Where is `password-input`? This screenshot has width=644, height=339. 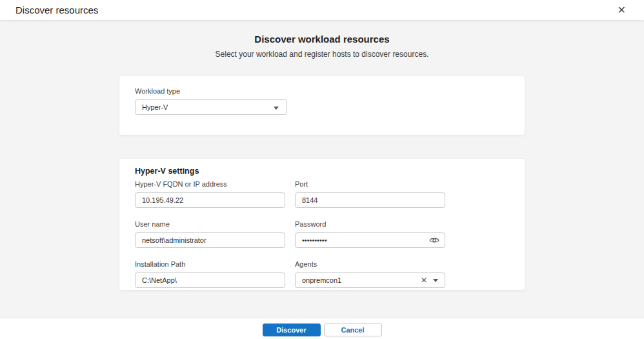 password-input is located at coordinates (370, 240).